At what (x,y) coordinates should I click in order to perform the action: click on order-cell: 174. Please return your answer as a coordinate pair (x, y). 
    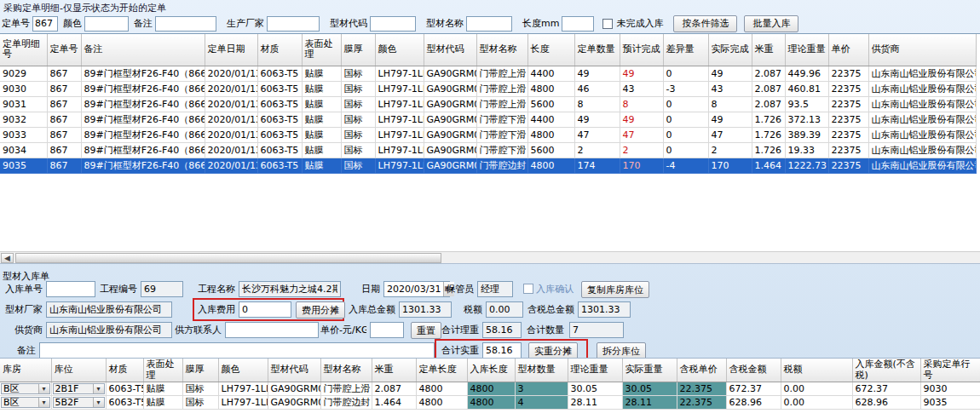
    Looking at the image, I should click on (597, 165).